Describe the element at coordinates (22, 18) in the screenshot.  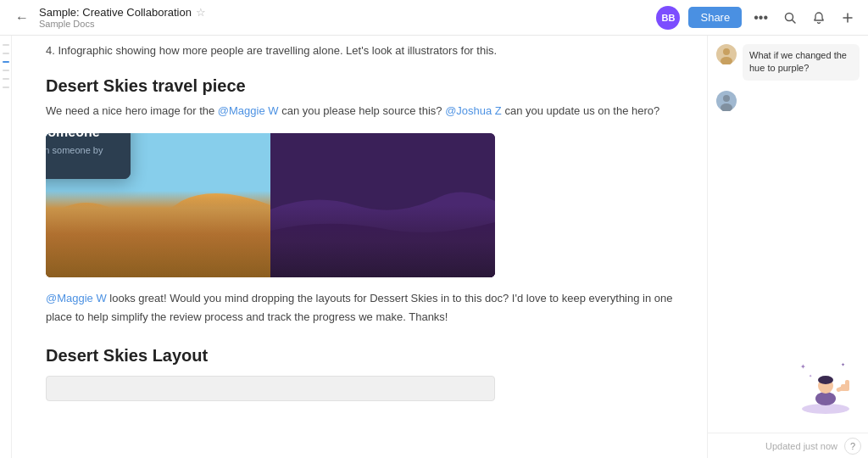
I see `back-button: ←` at that location.